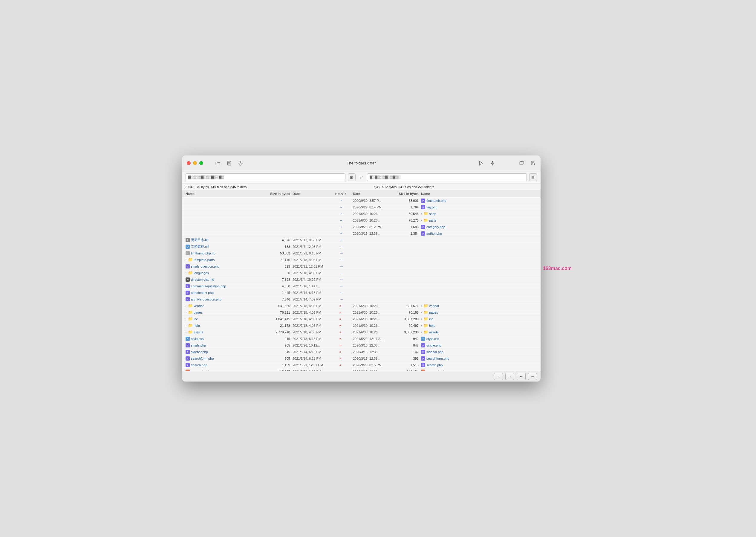 This screenshot has width=756, height=537. Describe the element at coordinates (361, 163) in the screenshot. I see `window-title: The folders differ` at that location.